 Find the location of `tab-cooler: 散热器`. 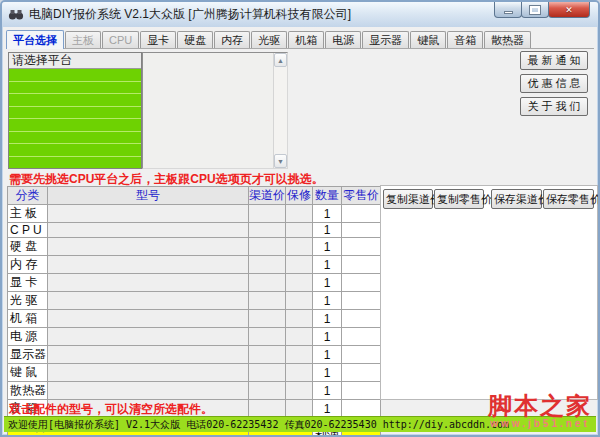

tab-cooler: 散热器 is located at coordinates (508, 40).